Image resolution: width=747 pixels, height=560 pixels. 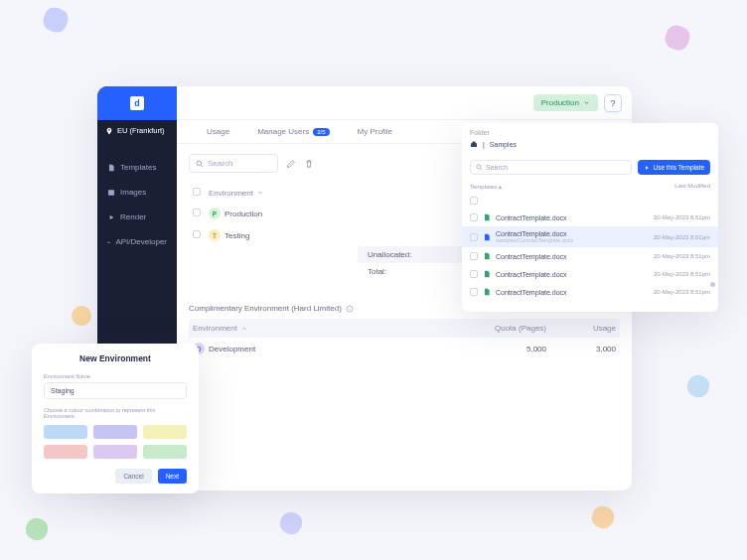 What do you see at coordinates (137, 103) in the screenshot?
I see `logo-icon: d` at bounding box center [137, 103].